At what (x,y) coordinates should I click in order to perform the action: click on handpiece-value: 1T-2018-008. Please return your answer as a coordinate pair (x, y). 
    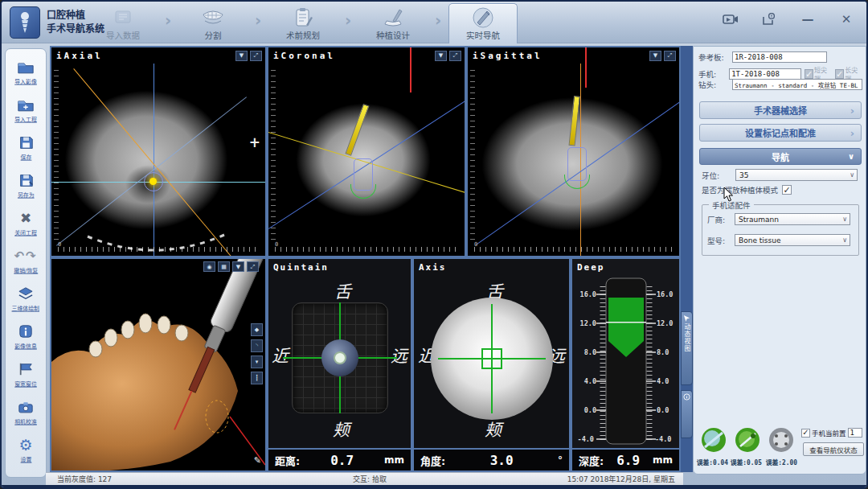
    Looking at the image, I should click on (765, 74).